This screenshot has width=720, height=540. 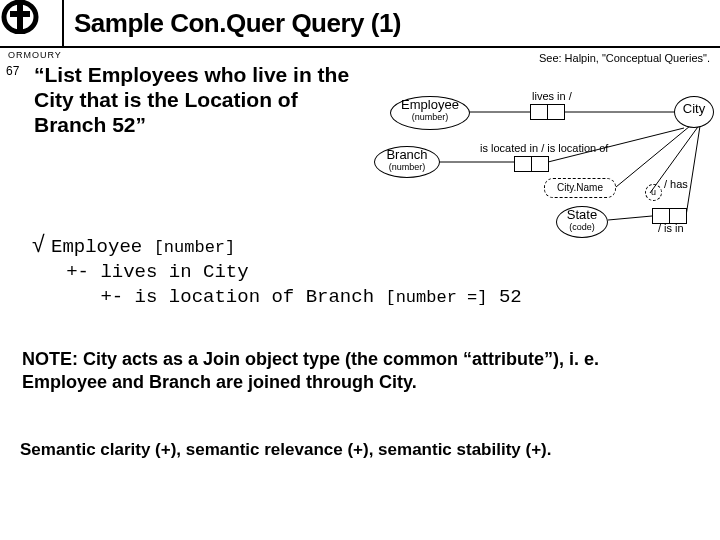 I want to click on query-value: 52, so click(x=505, y=297).